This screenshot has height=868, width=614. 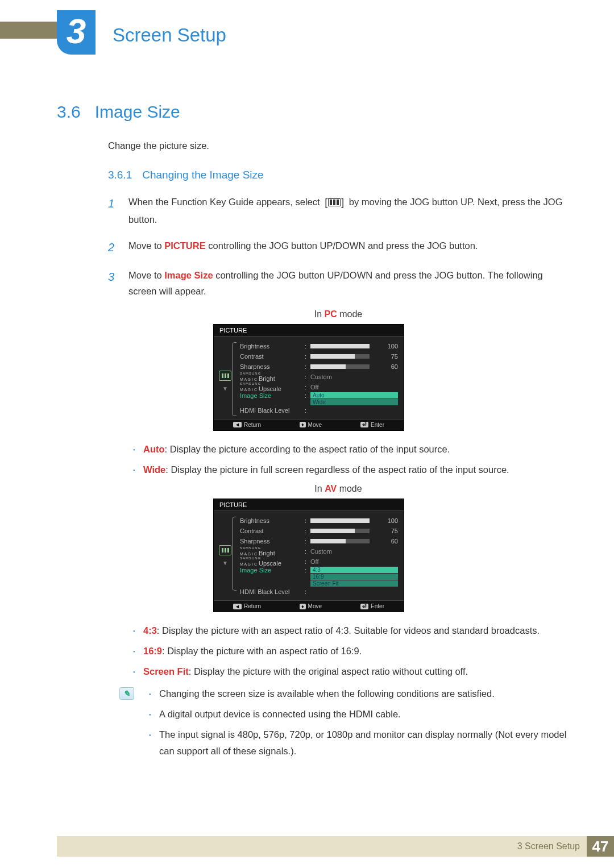 What do you see at coordinates (113, 210) in the screenshot?
I see `step-number: 1` at bounding box center [113, 210].